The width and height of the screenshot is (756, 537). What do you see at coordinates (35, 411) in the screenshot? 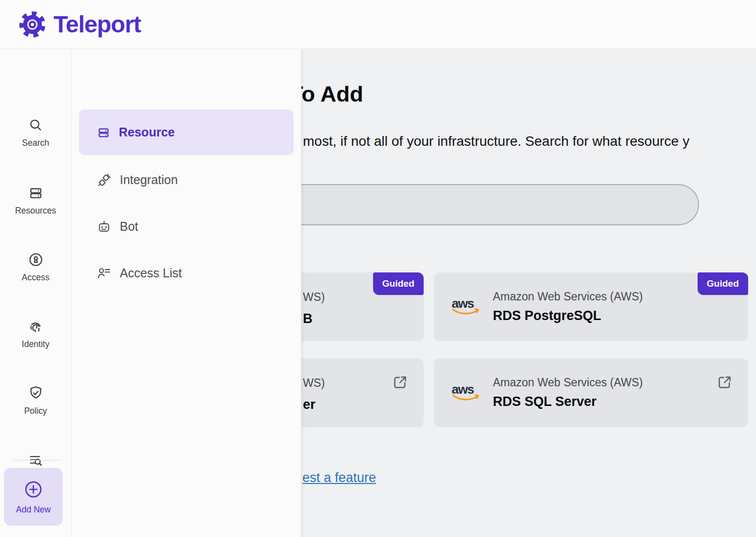
I see `sidebar-item-label: Policy` at bounding box center [35, 411].